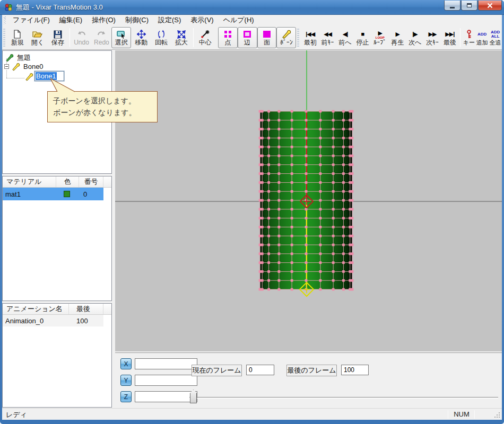  Describe the element at coordinates (137, 20) in the screenshot. I see `menu-control: 制御(C)` at that location.